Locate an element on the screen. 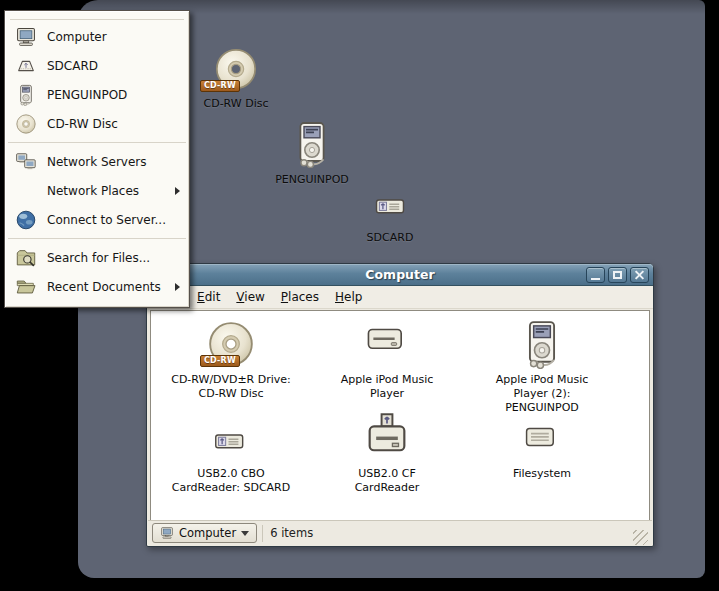  menu-view: View is located at coordinates (250, 297).